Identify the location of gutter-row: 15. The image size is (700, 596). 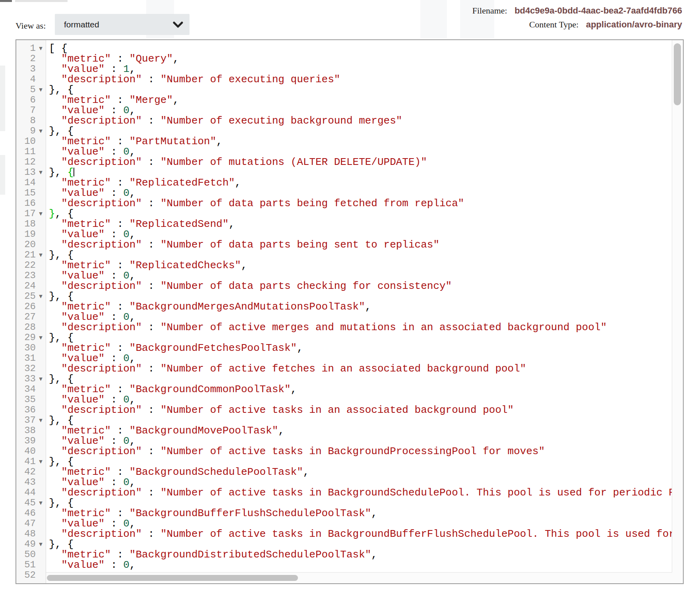
(31, 193).